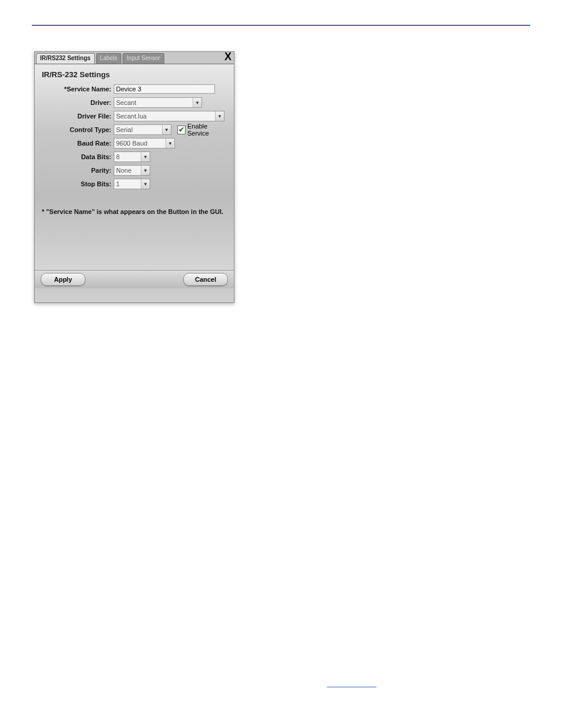 This screenshot has width=562, height=728. I want to click on baud-rate-select: 9600 Baud ▼, so click(144, 143).